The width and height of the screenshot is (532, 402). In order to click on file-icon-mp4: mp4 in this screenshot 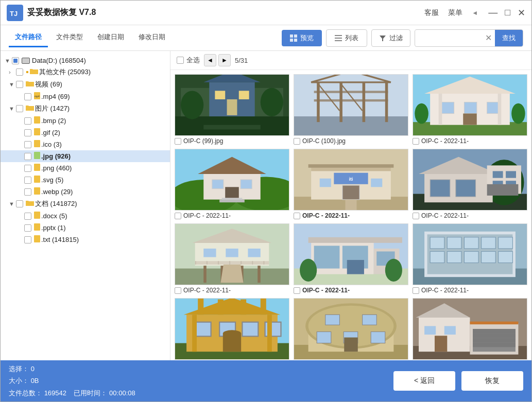, I will do `click(37, 97)`.